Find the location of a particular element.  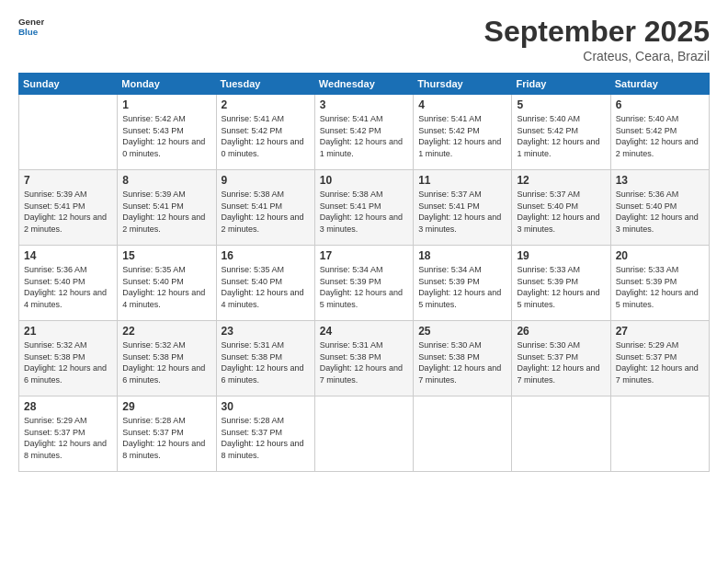

day-cell: 8Sunrise: 5:39 AM Sunset: 5:41 PM Daylig… is located at coordinates (167, 208).